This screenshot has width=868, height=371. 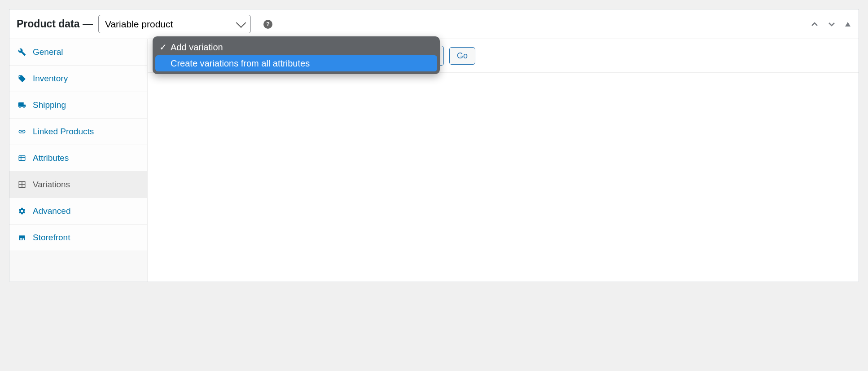 What do you see at coordinates (175, 24) in the screenshot?
I see `product-type-select: Variable product` at bounding box center [175, 24].